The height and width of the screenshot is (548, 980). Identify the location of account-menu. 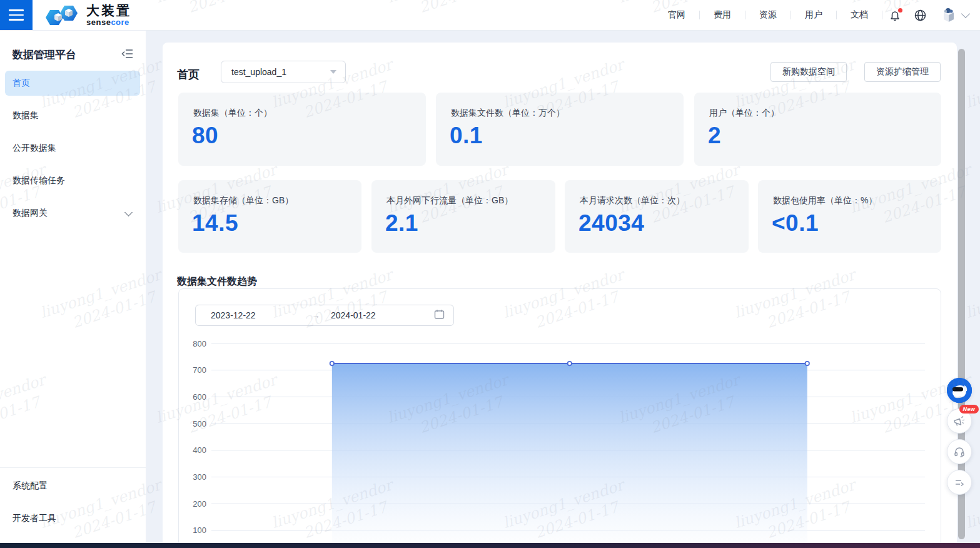
(954, 15).